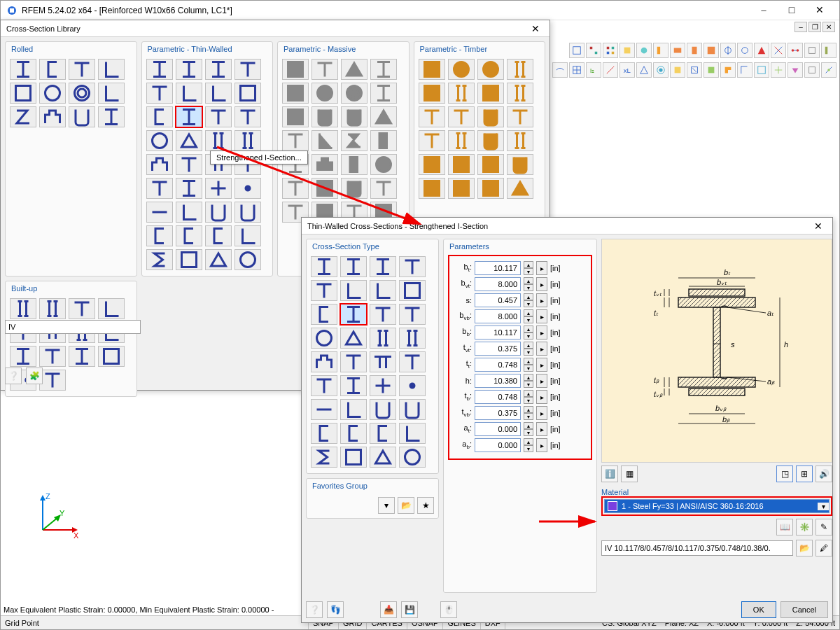  I want to click on maximize-button: □, so click(792, 10).